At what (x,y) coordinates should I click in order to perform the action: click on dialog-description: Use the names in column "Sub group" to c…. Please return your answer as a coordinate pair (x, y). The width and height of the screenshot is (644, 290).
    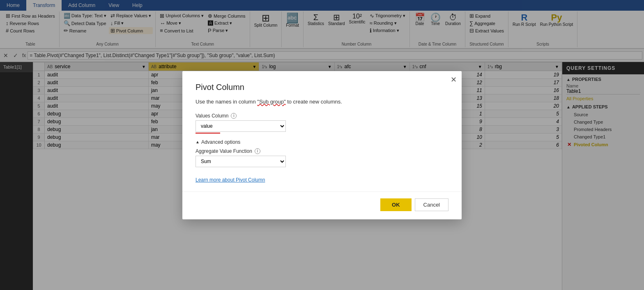
    Looking at the image, I should click on (322, 102).